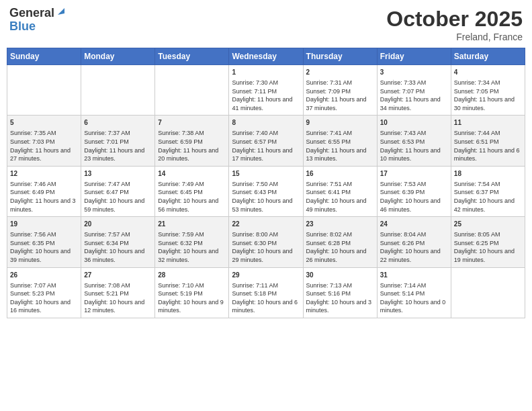  I want to click on day-number: 30, so click(340, 275).